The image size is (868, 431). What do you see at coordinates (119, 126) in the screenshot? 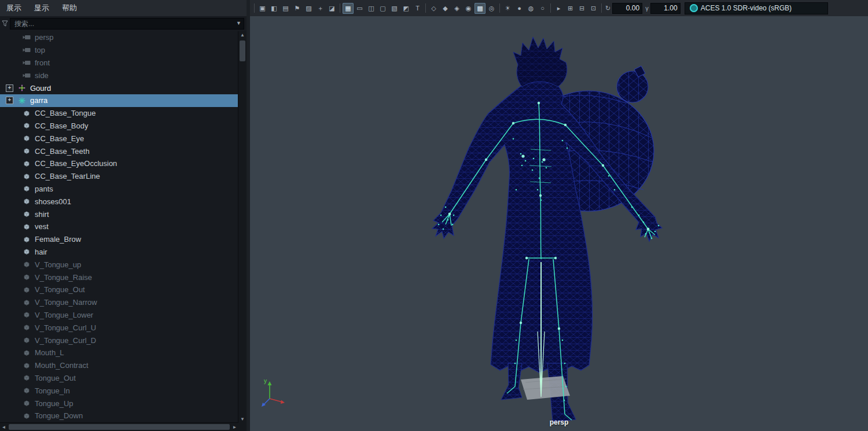
I see `outliner-item-CC_Base_Body: CC_Base_Body` at bounding box center [119, 126].